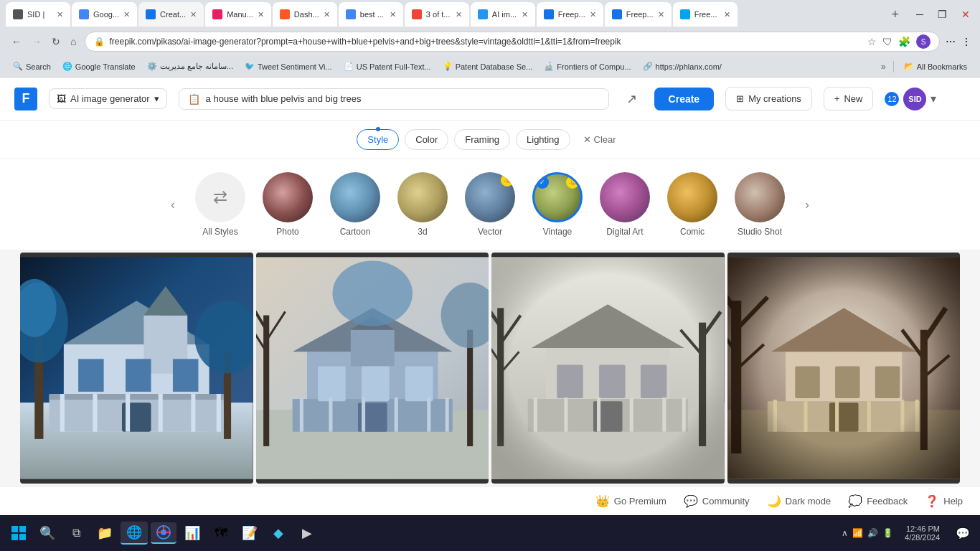 The image size is (980, 551). I want to click on chrome-taskbar-button, so click(164, 533).